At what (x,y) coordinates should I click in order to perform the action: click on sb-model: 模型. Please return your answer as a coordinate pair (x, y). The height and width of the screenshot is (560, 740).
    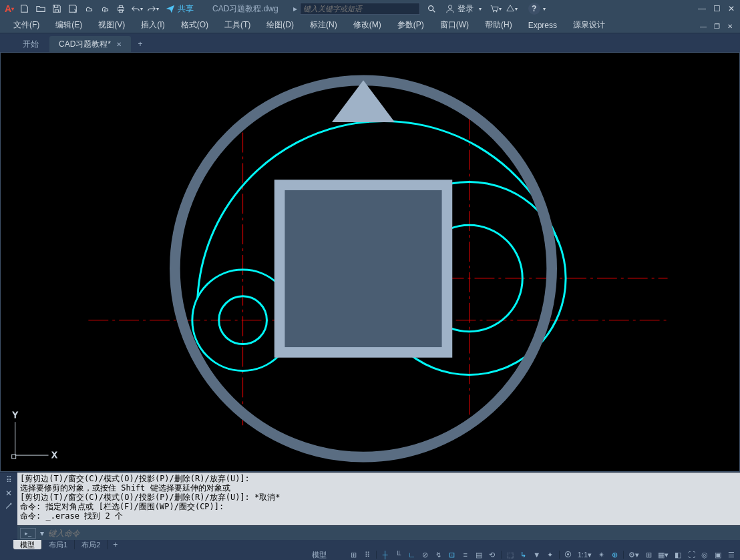
    Looking at the image, I should click on (319, 555).